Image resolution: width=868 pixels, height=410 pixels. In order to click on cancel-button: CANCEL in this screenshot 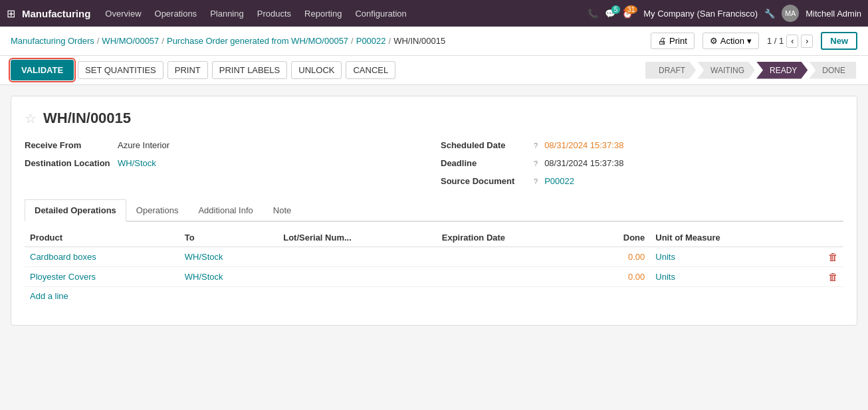, I will do `click(371, 70)`.